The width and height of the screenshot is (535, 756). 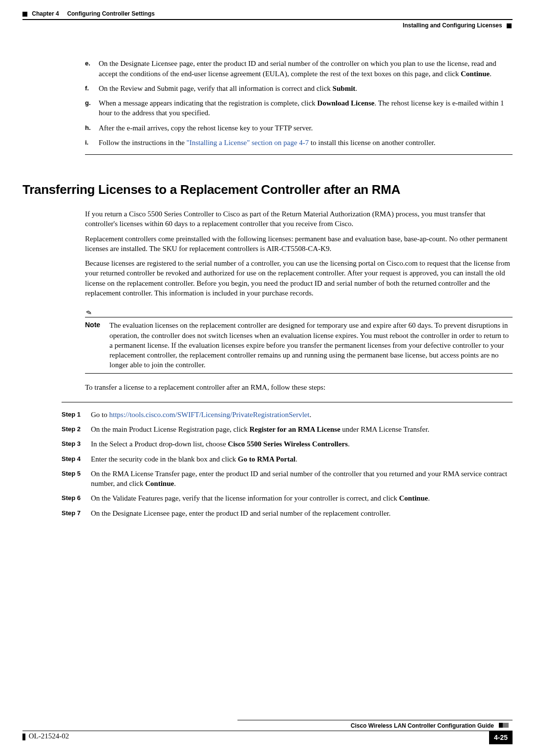 What do you see at coordinates (287, 513) in the screenshot?
I see `step-7: Step 7 On the Designate Licensee page, e…` at bounding box center [287, 513].